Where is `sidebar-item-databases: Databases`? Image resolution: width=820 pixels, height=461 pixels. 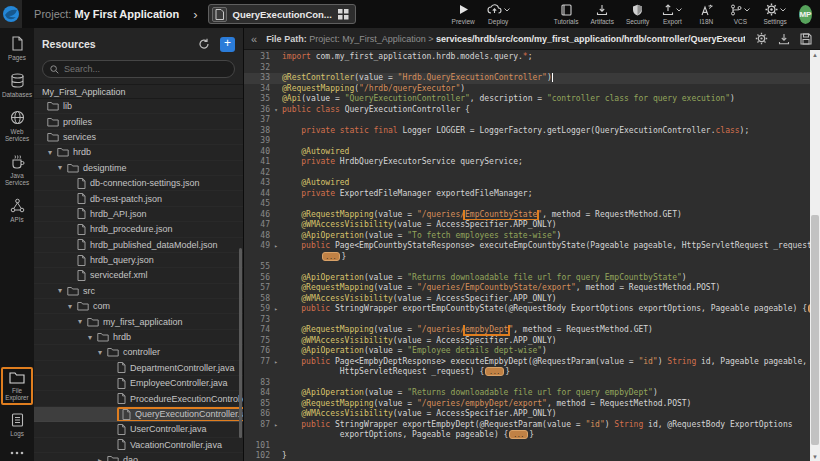
sidebar-item-databases: Databases is located at coordinates (17, 86).